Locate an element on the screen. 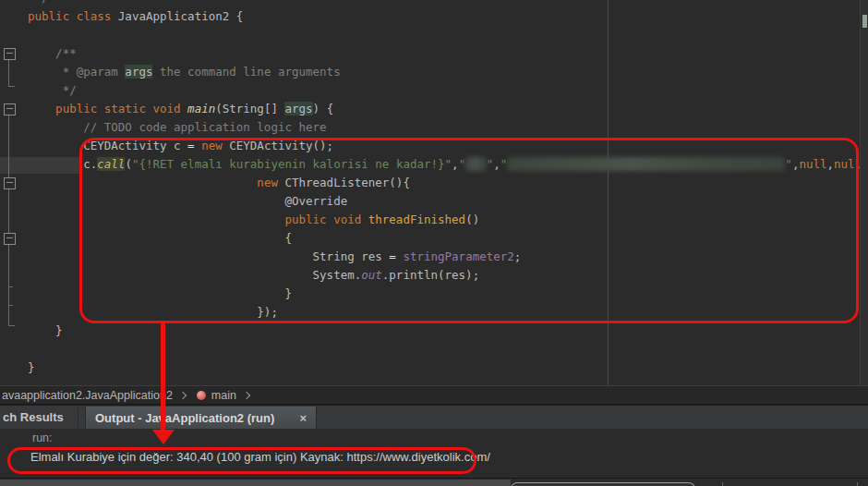 This screenshot has width=868, height=486. breadcrumb-method-label: main is located at coordinates (223, 395).